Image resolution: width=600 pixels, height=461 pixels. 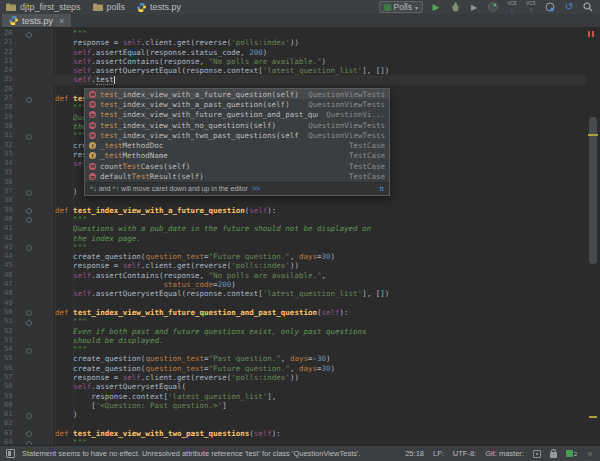 What do you see at coordinates (294, 350) in the screenshot?
I see `code-line-54: 54 """` at bounding box center [294, 350].